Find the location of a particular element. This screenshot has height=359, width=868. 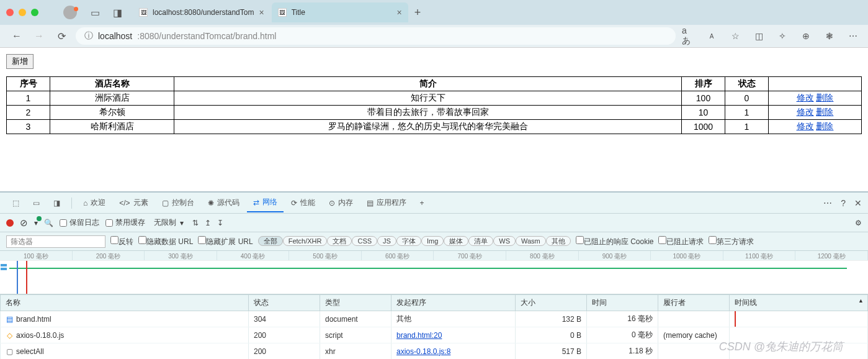

devtools-more-icon: ⋯ is located at coordinates (828, 203).